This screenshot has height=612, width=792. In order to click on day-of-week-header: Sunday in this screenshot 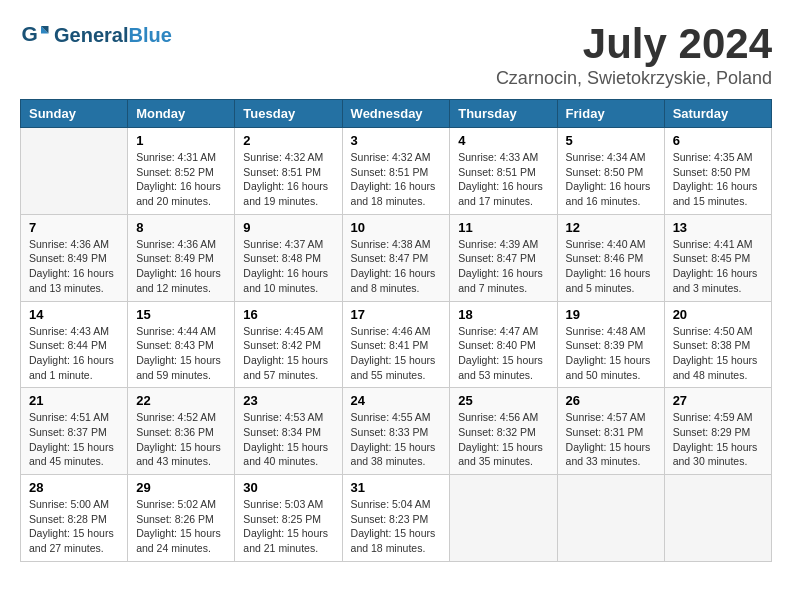, I will do `click(74, 114)`.